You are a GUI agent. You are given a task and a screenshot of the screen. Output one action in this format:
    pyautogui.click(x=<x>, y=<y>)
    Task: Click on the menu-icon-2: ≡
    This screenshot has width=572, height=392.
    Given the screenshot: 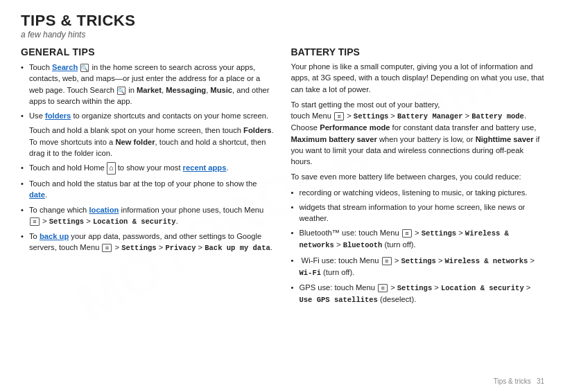 What is the action you would take?
    pyautogui.click(x=107, y=248)
    